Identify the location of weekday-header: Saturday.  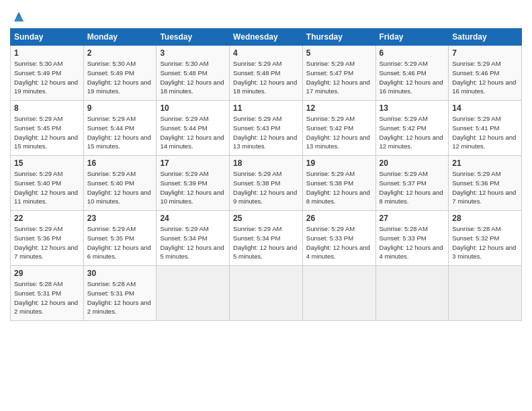
(485, 38).